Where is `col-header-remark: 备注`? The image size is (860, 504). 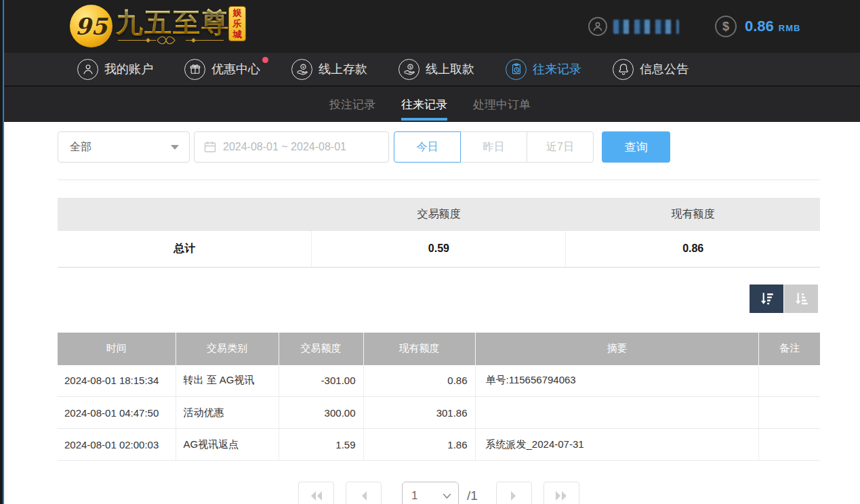 col-header-remark: 备注 is located at coordinates (790, 349).